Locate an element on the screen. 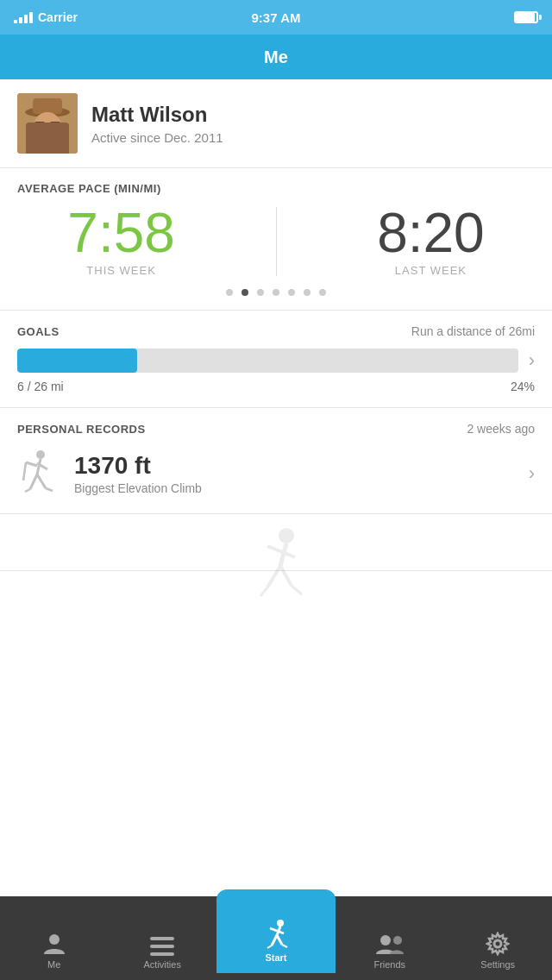 Image resolution: width=552 pixels, height=980 pixels. gear-icon is located at coordinates (498, 944).